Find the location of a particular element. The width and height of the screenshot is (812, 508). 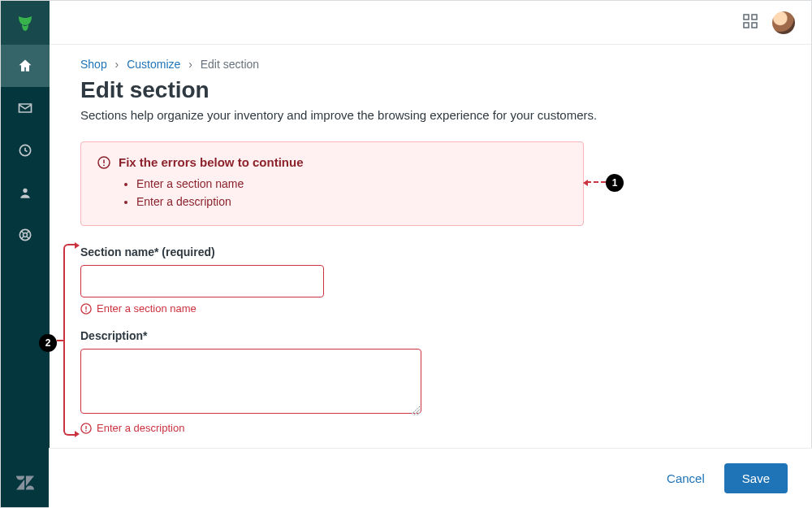

section-name-input is located at coordinates (202, 281).